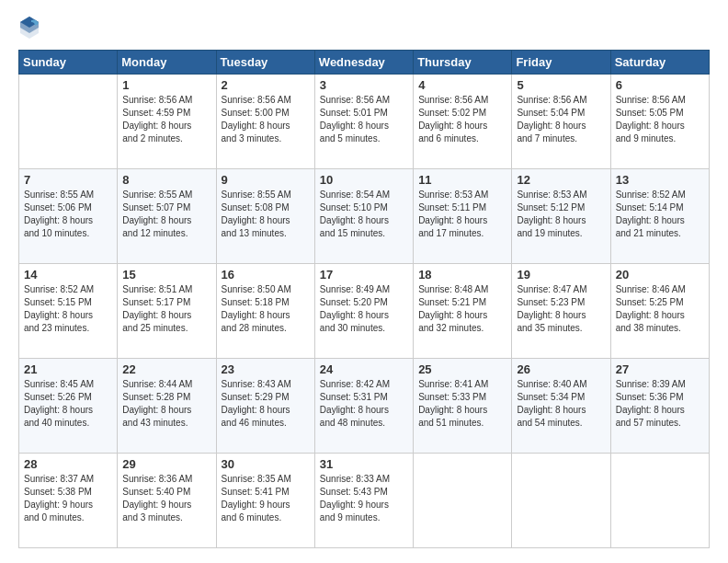  What do you see at coordinates (68, 407) in the screenshot?
I see `calendar-cell: 21Sunrise: 8:45 AM Sunset: 5:26 PM Dayli…` at bounding box center [68, 407].